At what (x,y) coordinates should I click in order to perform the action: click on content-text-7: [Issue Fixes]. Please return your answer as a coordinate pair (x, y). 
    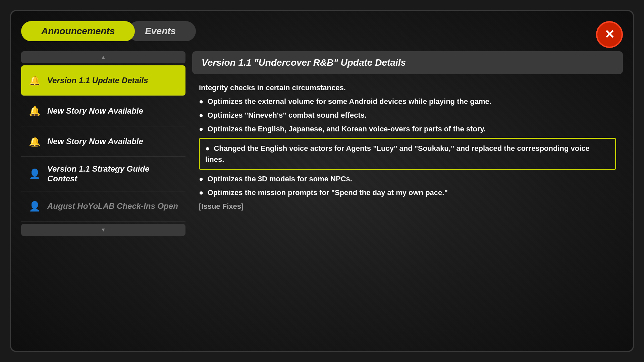
    Looking at the image, I should click on (221, 206).